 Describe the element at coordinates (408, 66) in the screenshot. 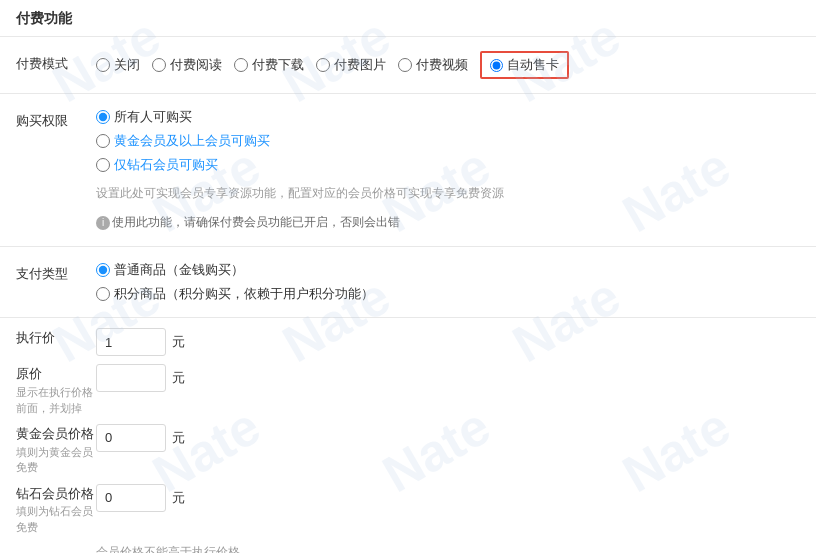

I see `payment-mode-row: 付费模式 关闭 付费阅读 付费下载 付费图片` at that location.